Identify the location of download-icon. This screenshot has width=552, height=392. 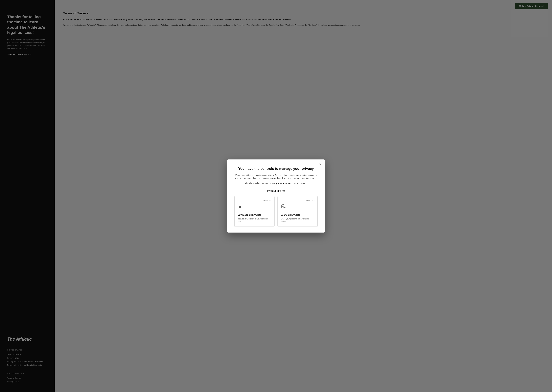
(254, 208).